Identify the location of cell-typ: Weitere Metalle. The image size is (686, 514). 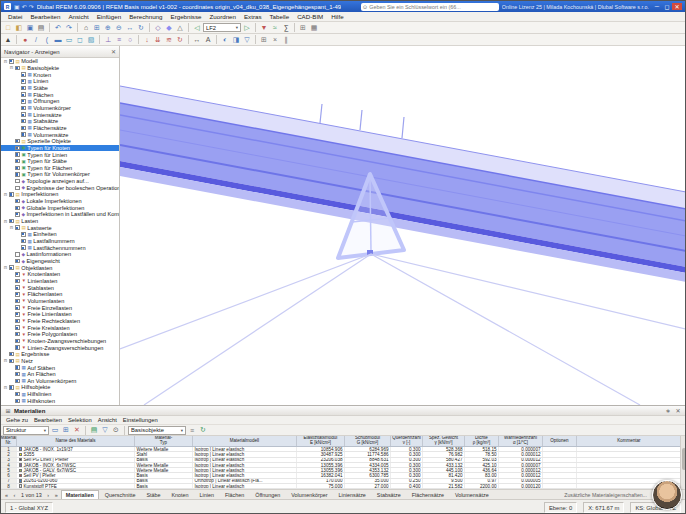
(164, 449).